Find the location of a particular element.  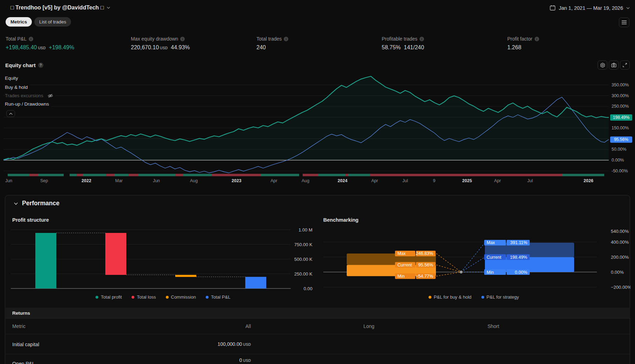

legend-item-total-p-l: Total P&L is located at coordinates (218, 297).